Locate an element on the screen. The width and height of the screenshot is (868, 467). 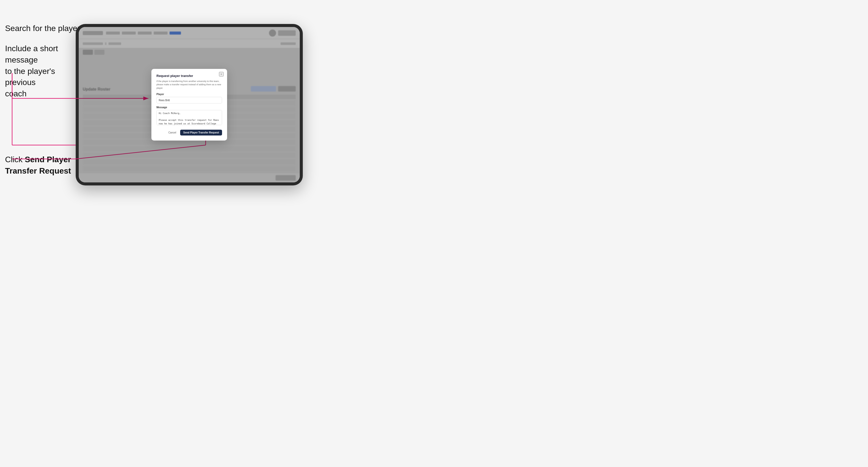
annotation-message-text: Include a short message to the player's … is located at coordinates (40, 71).